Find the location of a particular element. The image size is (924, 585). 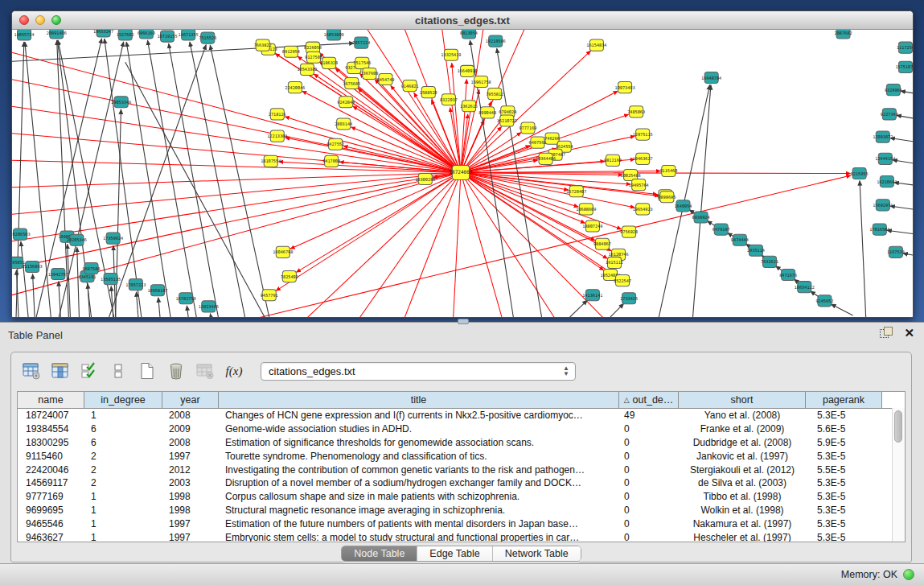

network-node: 14671355 is located at coordinates (188, 35).